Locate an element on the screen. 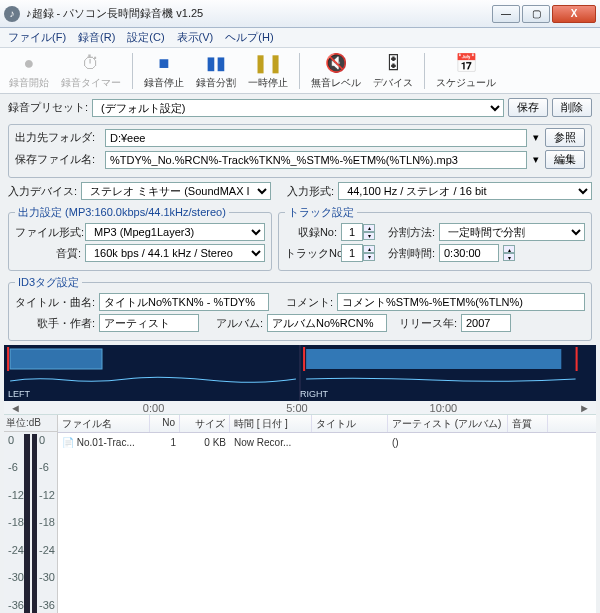 The height and width of the screenshot is (613, 600). recno-spinner: ▴▾ is located at coordinates (358, 232).